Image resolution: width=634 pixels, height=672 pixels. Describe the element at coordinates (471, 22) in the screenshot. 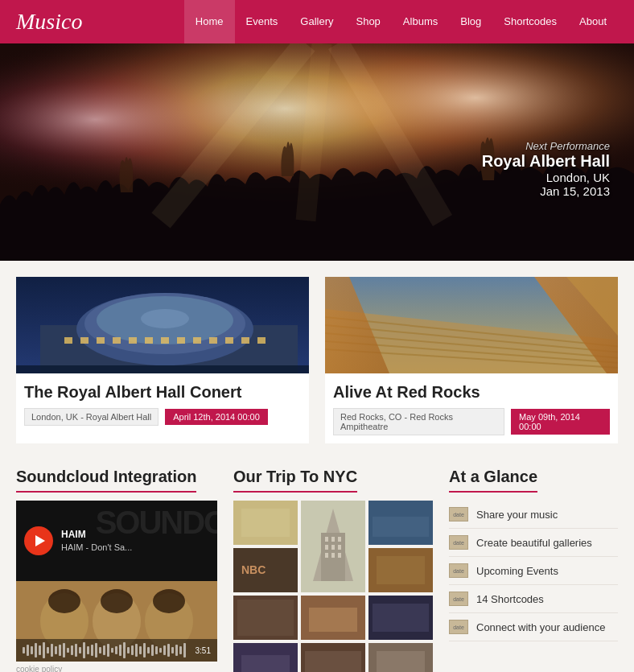

I see `nav-item-blog: Blog` at that location.